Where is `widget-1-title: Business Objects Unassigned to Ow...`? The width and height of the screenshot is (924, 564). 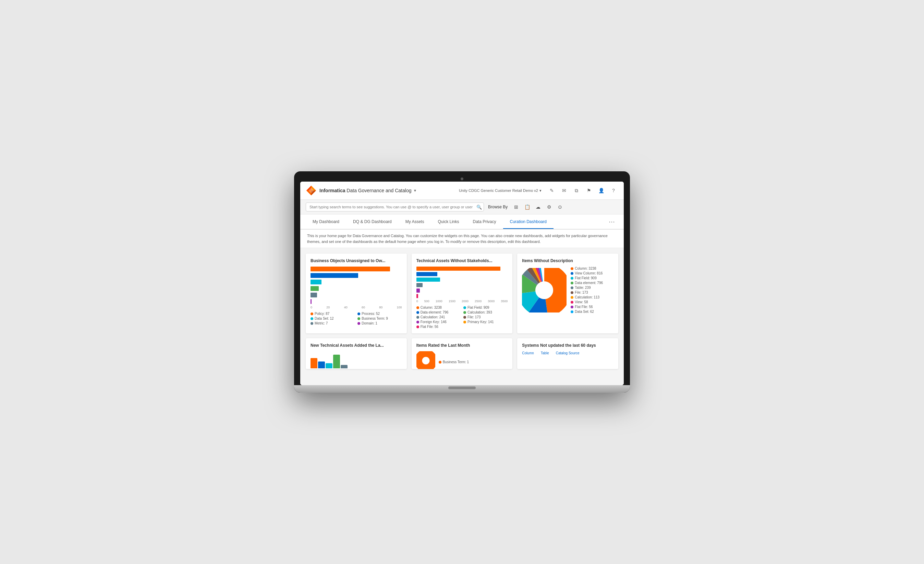 widget-1-title: Business Objects Unassigned to Ow... is located at coordinates (356, 261).